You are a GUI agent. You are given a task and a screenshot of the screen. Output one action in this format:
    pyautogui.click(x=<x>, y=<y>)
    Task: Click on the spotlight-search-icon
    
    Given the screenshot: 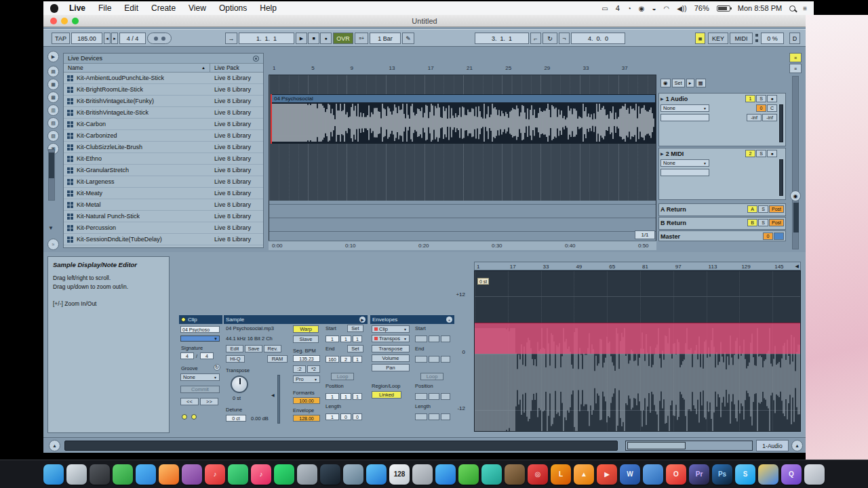 What is the action you would take?
    pyautogui.click(x=792, y=8)
    